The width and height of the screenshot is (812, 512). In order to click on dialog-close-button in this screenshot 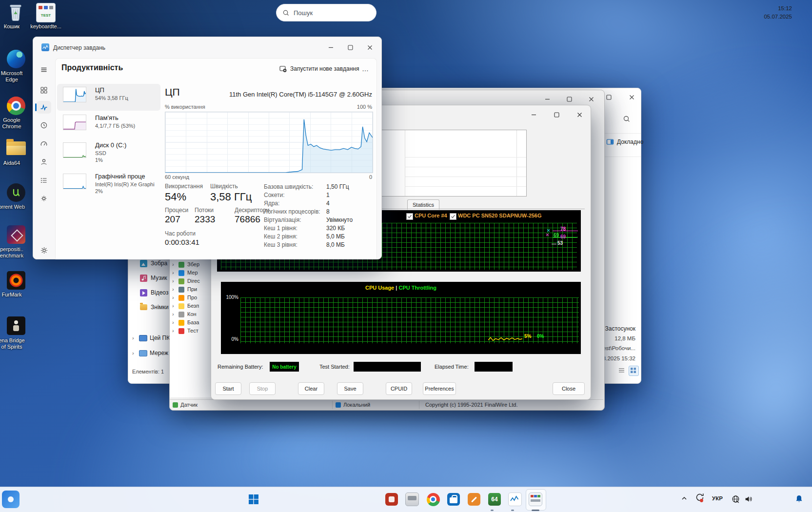, I will do `click(579, 115)`.